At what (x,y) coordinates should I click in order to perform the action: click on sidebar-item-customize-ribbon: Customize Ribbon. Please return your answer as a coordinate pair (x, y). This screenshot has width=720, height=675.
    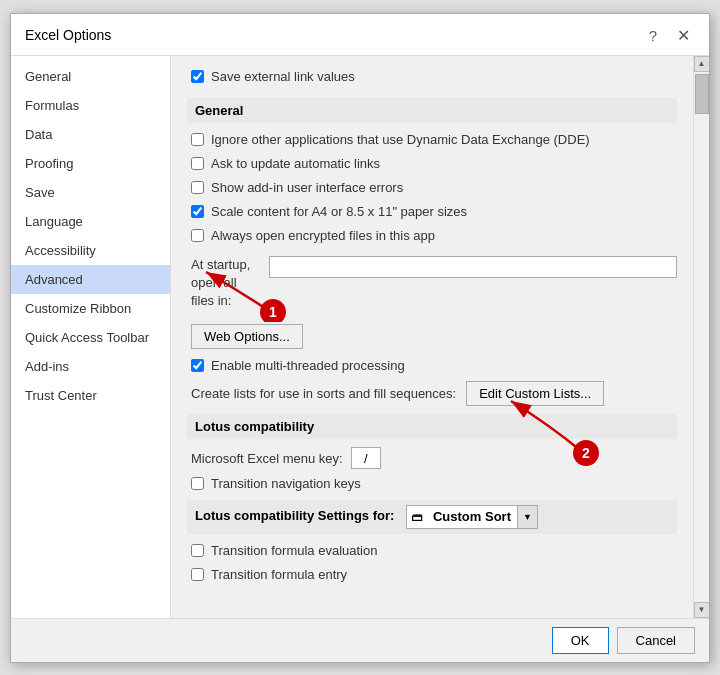
    Looking at the image, I should click on (90, 308).